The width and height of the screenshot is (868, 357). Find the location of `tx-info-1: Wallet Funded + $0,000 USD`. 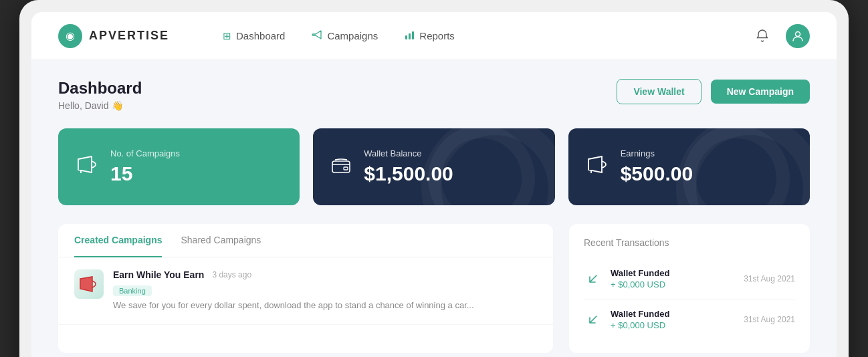

tx-info-1: Wallet Funded + $0,000 USD is located at coordinates (673, 279).